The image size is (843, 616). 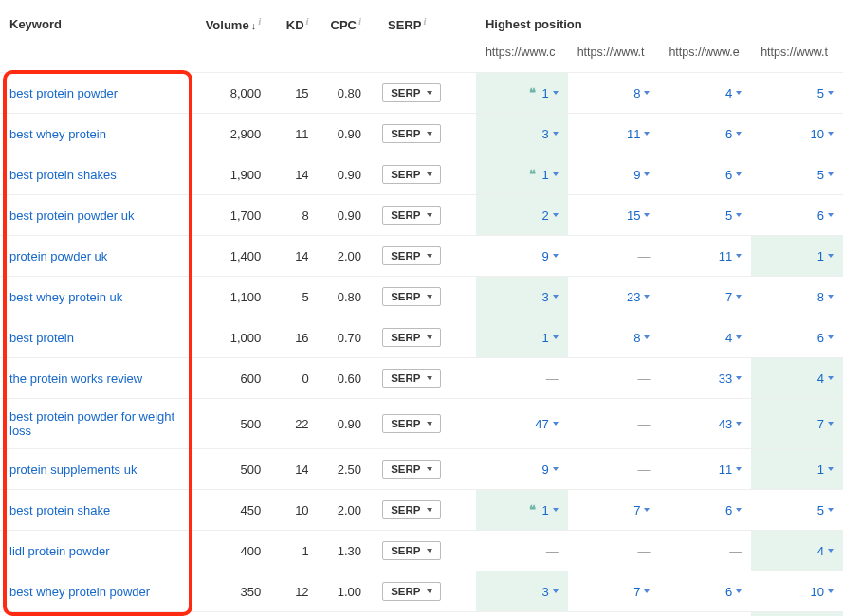 What do you see at coordinates (522, 216) in the screenshot?
I see `position-cell: 2` at bounding box center [522, 216].